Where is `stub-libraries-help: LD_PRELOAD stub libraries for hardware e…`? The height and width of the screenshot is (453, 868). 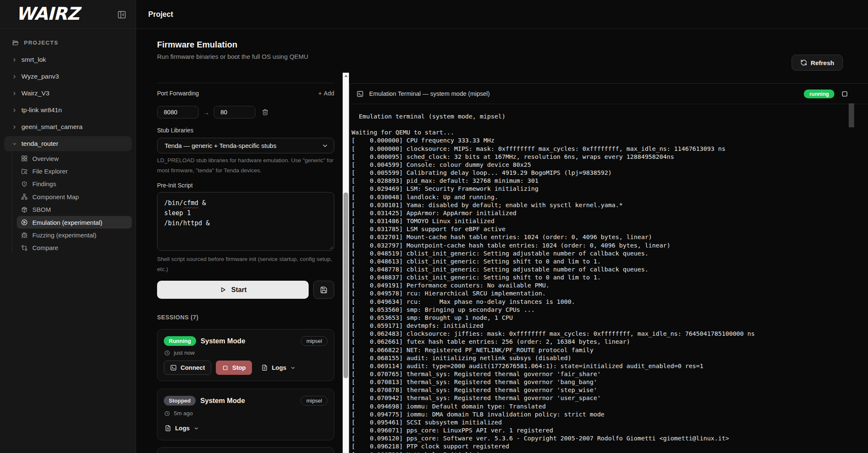
stub-libraries-help: LD_PRELOAD stub libraries for hardware e… is located at coordinates (246, 166).